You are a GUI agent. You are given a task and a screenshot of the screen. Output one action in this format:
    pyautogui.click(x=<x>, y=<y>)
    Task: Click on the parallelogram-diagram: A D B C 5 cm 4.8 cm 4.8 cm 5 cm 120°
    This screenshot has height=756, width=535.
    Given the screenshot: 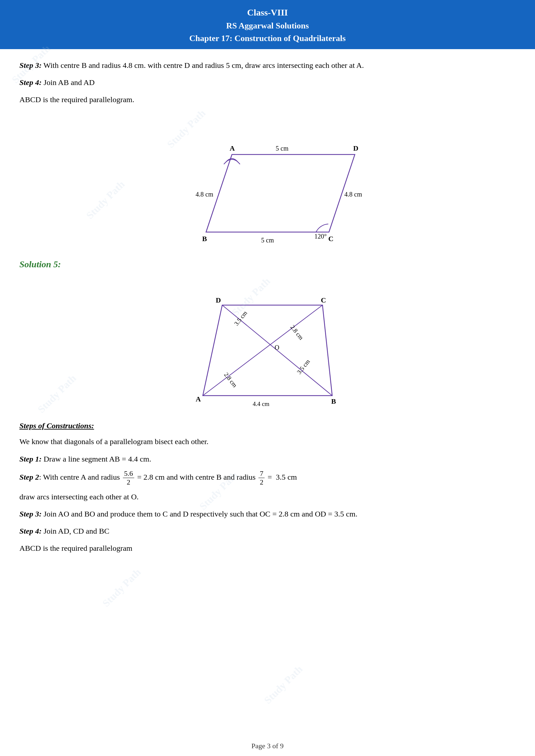 What is the action you would take?
    pyautogui.click(x=268, y=184)
    